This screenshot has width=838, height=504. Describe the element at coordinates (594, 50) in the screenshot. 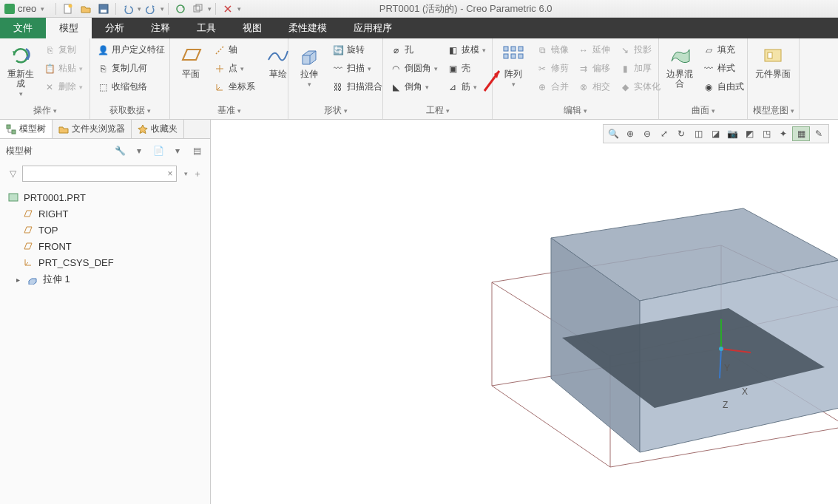

I see `extend-button: ↔延伸` at that location.